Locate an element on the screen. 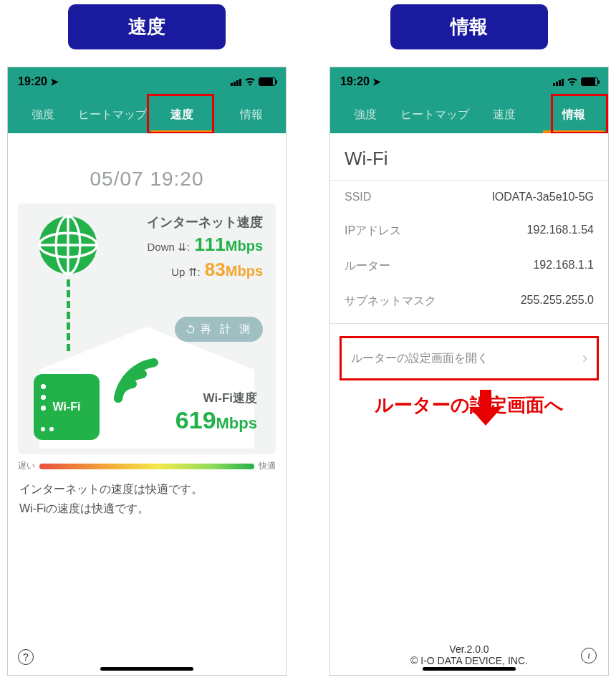 This screenshot has width=616, height=690. row-router: ルーター 192.168.1.1 is located at coordinates (469, 267).